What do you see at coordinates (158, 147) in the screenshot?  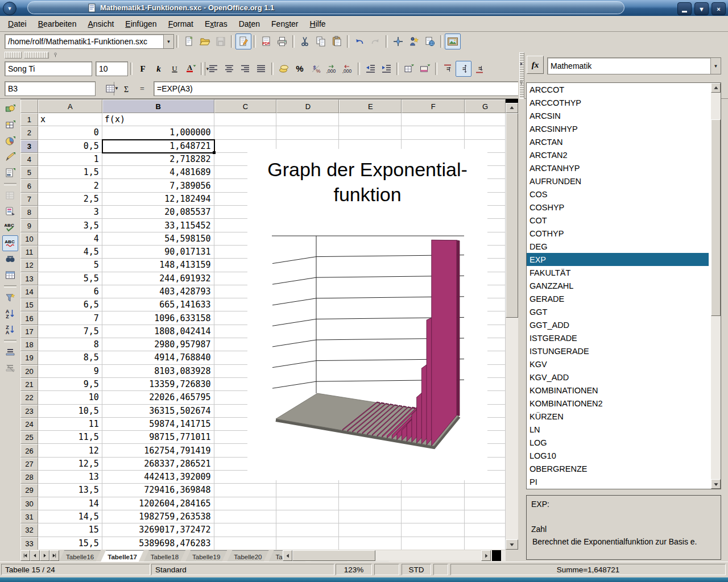 I see `cell-cursor` at bounding box center [158, 147].